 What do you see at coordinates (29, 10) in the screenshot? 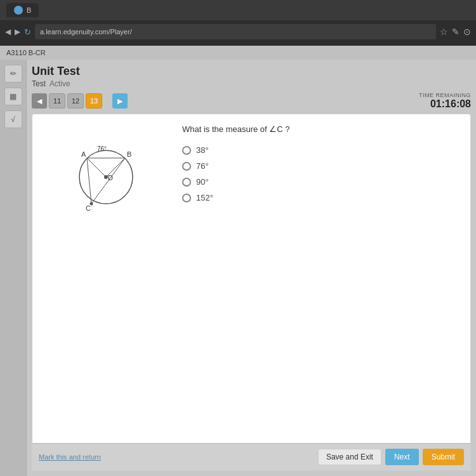
I see `tab-title: B` at bounding box center [29, 10].